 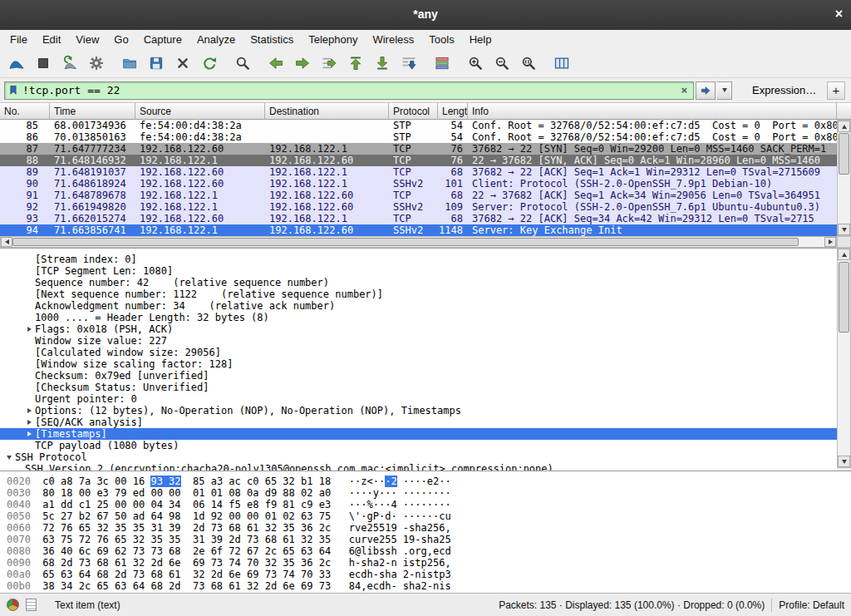 I want to click on menu-go: Go, so click(x=121, y=40).